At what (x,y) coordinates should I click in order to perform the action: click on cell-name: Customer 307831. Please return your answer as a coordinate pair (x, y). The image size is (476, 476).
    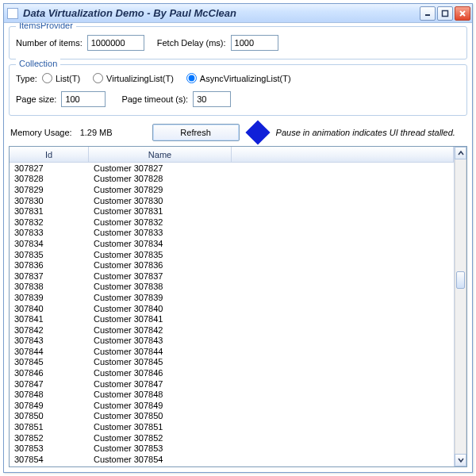
    Looking at the image, I should click on (224, 211).